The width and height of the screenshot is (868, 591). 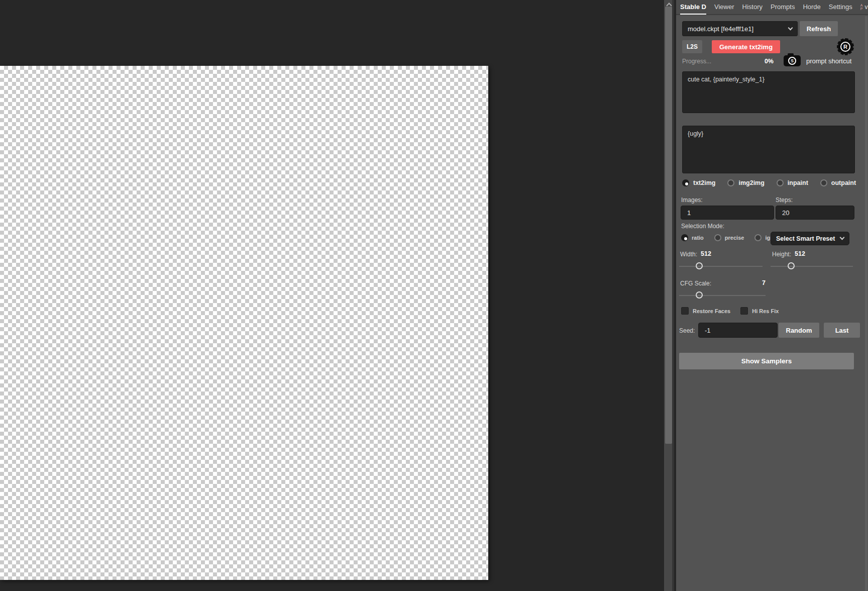 What do you see at coordinates (734, 238) in the screenshot?
I see `radio-precise-label: precise` at bounding box center [734, 238].